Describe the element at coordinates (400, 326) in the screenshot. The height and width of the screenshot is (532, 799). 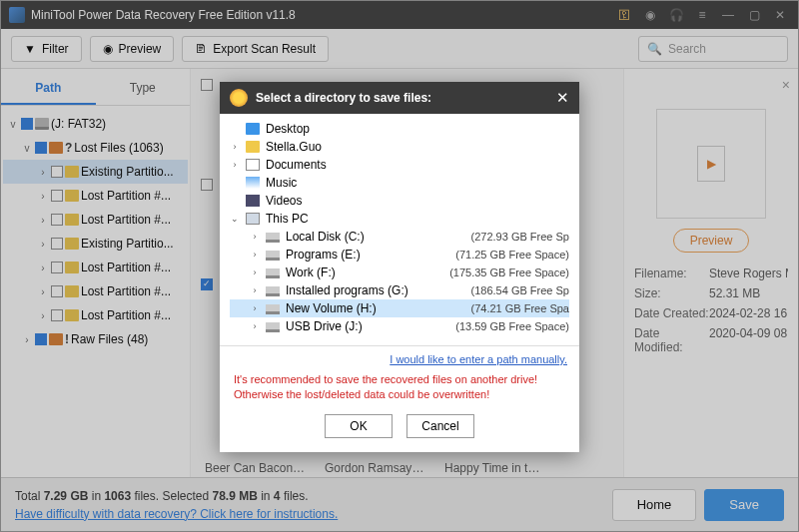
I see `drive-node: ›USB Drive (J:)(13.59 GB Free Space)` at that location.